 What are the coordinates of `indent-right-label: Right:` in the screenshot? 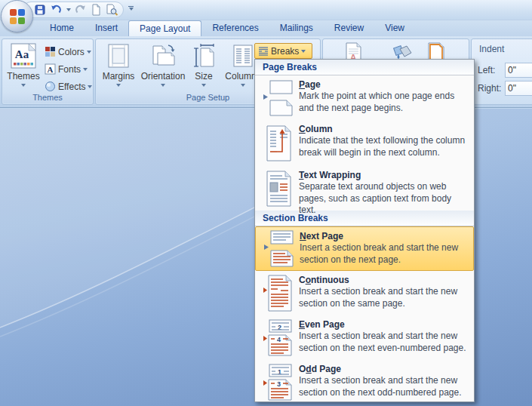 It's located at (490, 88).